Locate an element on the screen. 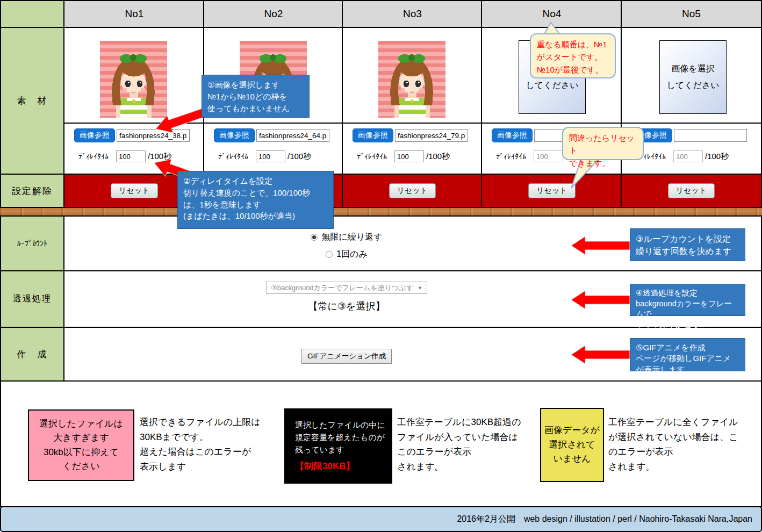  transparency-note: 【常に③を選択】 is located at coordinates (347, 306).